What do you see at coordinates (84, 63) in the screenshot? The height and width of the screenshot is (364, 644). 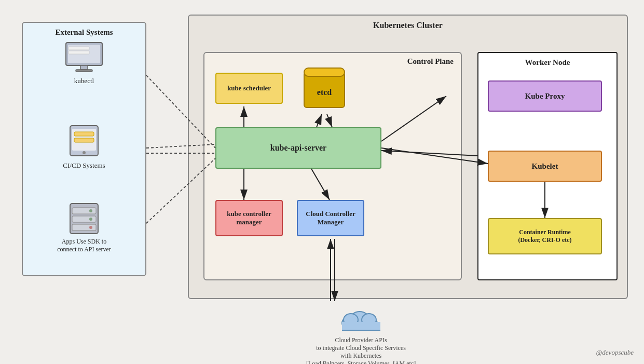 I see `kubectl-item: kubectl` at bounding box center [84, 63].